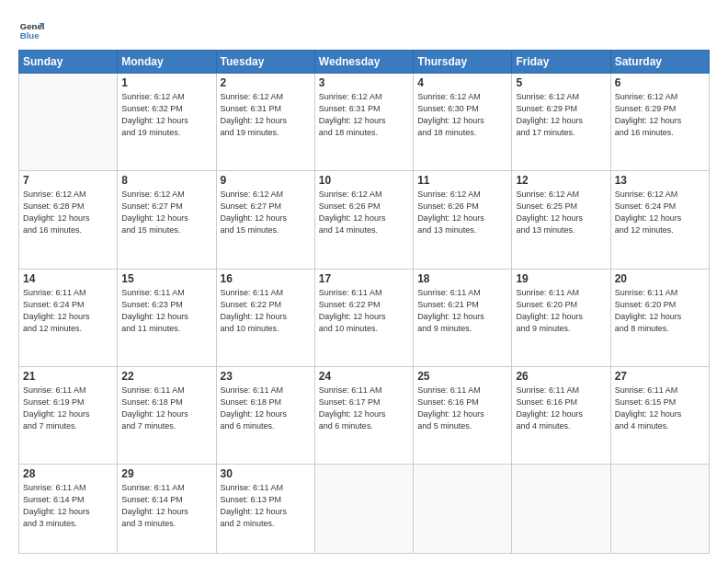 Image resolution: width=728 pixels, height=563 pixels. Describe the element at coordinates (364, 63) in the screenshot. I see `weekday-header-row: SundayMondayTuesdayWednesdayThursdayFrid…` at that location.